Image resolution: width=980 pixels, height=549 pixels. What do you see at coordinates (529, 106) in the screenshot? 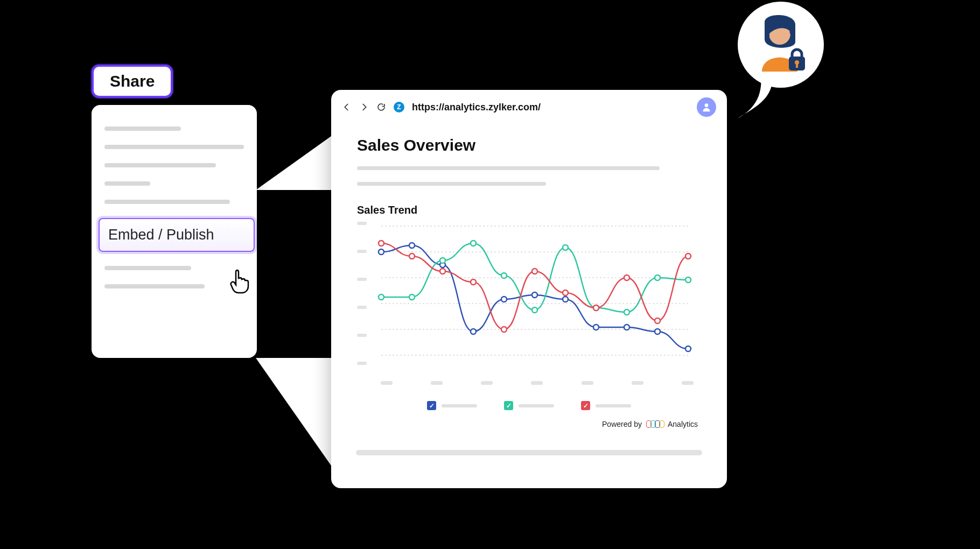
I see `browser-toolbar: Z https://analytics.zylker.com/` at bounding box center [529, 106].